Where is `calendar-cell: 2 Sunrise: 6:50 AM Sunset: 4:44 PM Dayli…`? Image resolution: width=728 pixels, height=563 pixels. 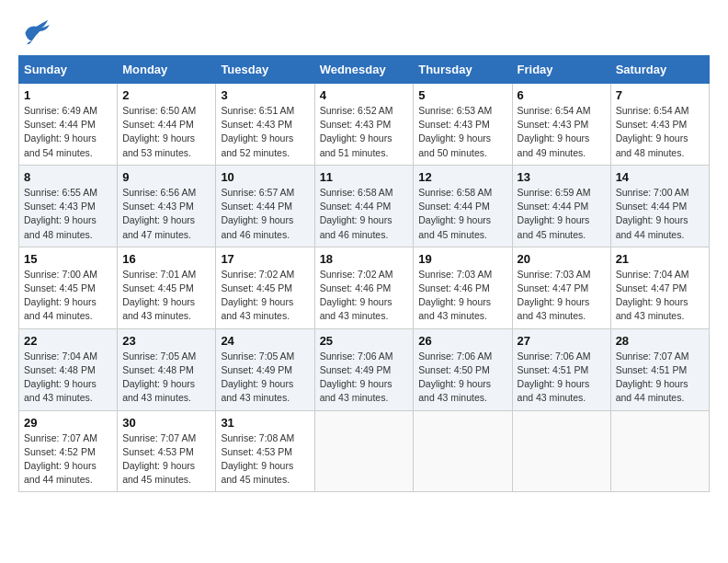 calendar-cell: 2 Sunrise: 6:50 AM Sunset: 4:44 PM Dayli… is located at coordinates (167, 125).